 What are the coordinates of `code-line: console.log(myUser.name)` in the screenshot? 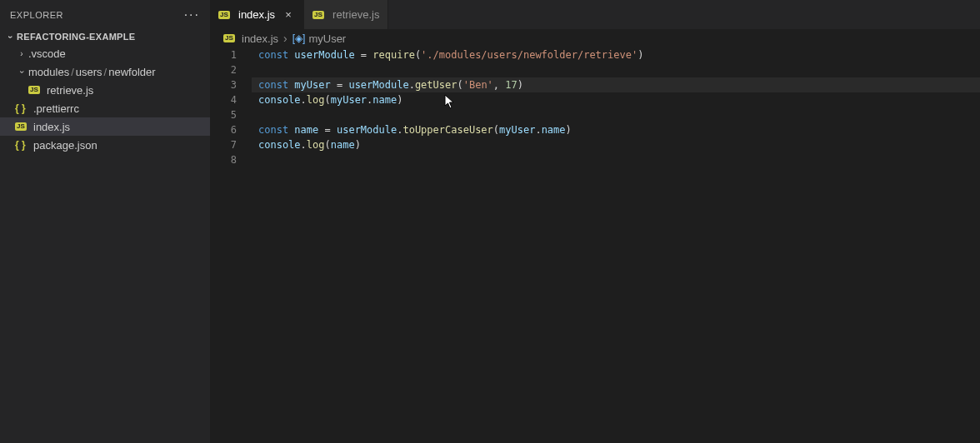 It's located at (616, 100).